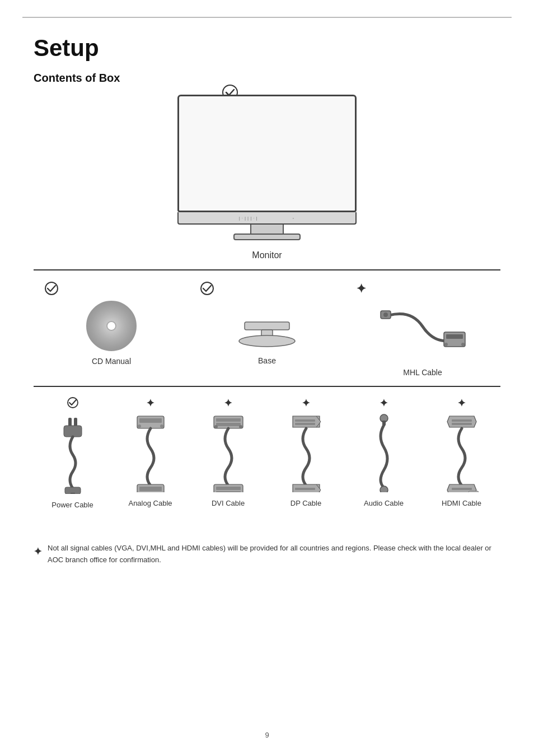 The image size is (534, 756). I want to click on monitor-base, so click(267, 237).